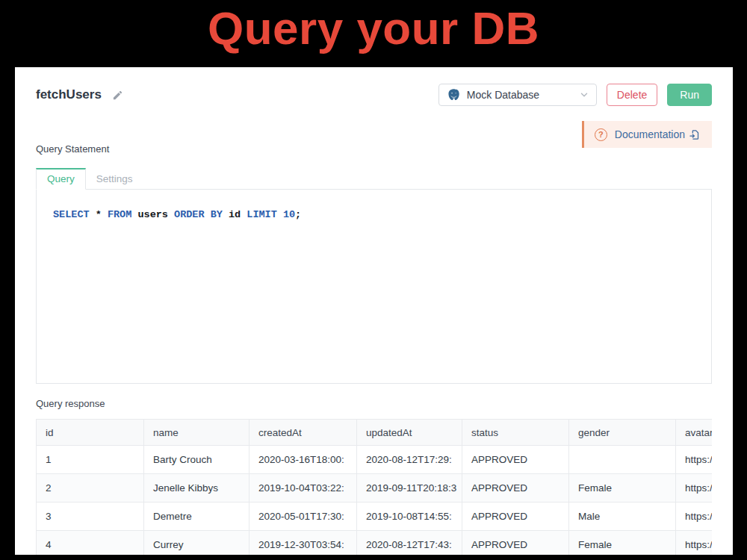  What do you see at coordinates (374, 28) in the screenshot?
I see `page-title: Query your DB` at bounding box center [374, 28].